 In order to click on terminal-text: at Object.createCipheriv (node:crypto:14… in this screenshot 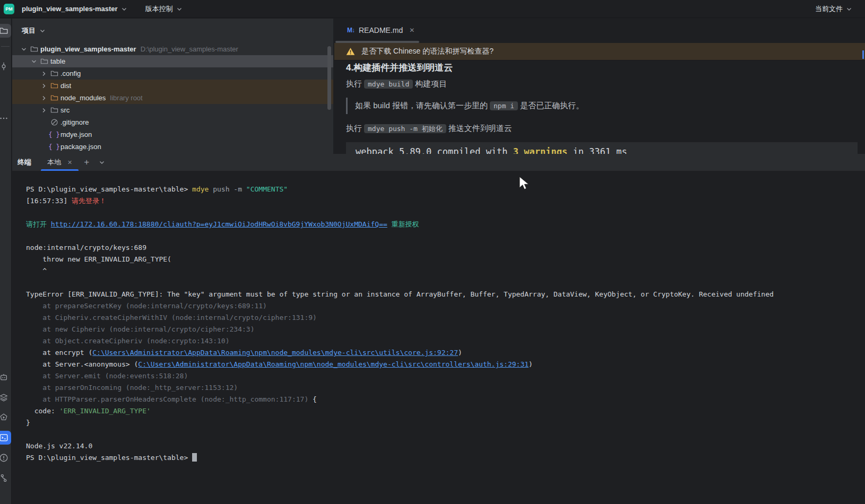, I will do `click(128, 341)`.